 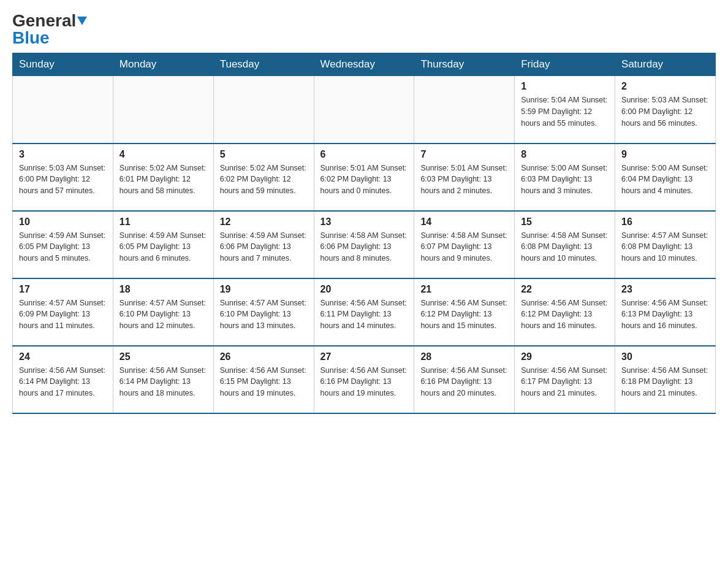 What do you see at coordinates (565, 380) in the screenshot?
I see `calendar-cell: 29Sunrise: 4:56 AM Sunset: 6:17 PM Dayli…` at bounding box center [565, 380].